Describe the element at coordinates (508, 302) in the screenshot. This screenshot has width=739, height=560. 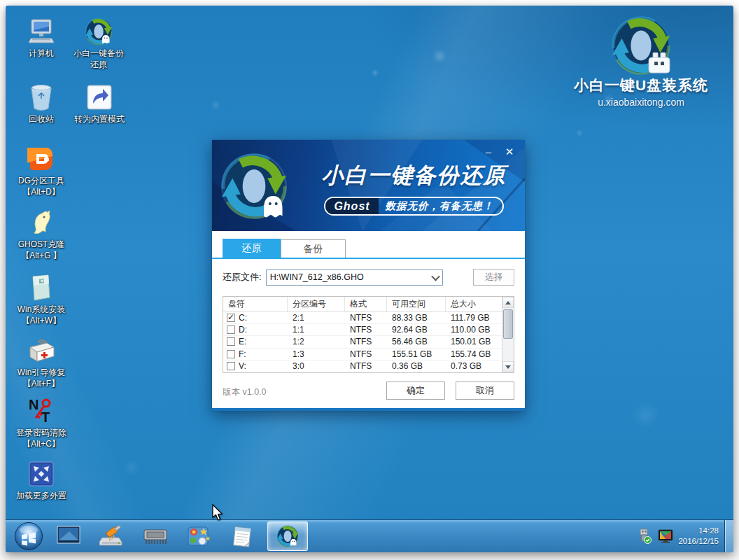
I see `scroll-up-arrow` at that location.